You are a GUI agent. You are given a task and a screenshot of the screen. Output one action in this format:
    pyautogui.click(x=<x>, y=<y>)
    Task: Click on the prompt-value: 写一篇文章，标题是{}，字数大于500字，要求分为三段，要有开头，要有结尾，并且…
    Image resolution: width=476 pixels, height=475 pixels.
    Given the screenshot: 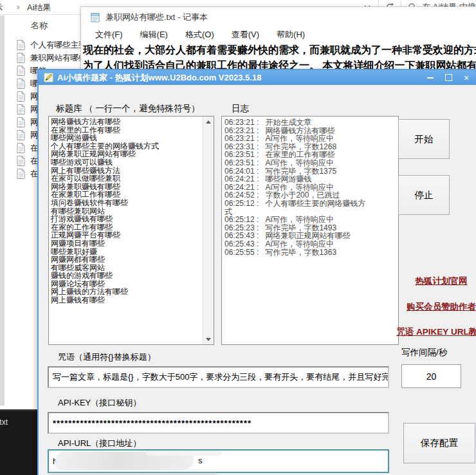 What is the action you would take?
    pyautogui.click(x=221, y=377)
    